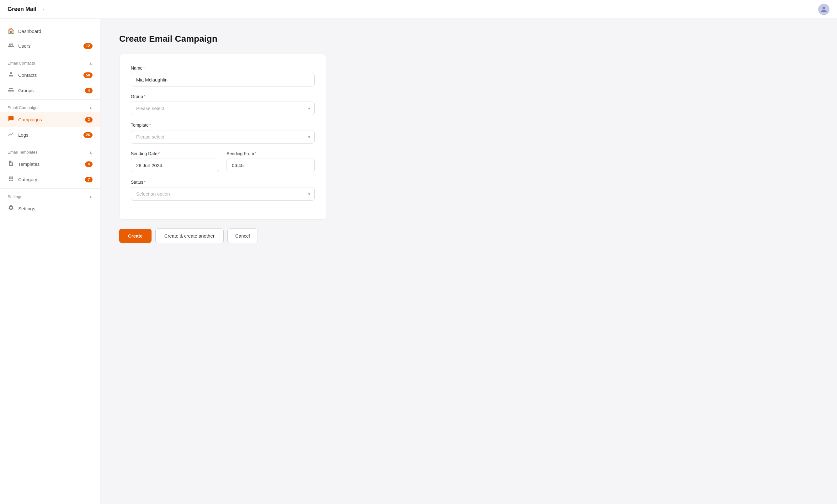 This screenshot has width=837, height=504. Describe the element at coordinates (270, 165) in the screenshot. I see `sending-from-input` at that location.